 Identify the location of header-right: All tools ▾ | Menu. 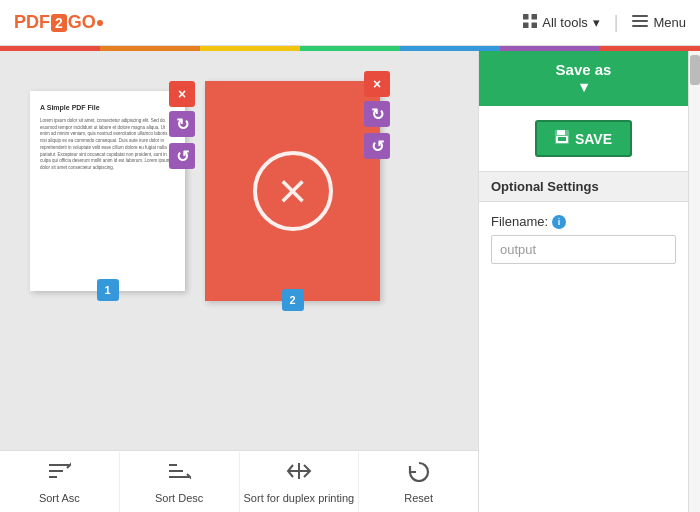
(604, 22).